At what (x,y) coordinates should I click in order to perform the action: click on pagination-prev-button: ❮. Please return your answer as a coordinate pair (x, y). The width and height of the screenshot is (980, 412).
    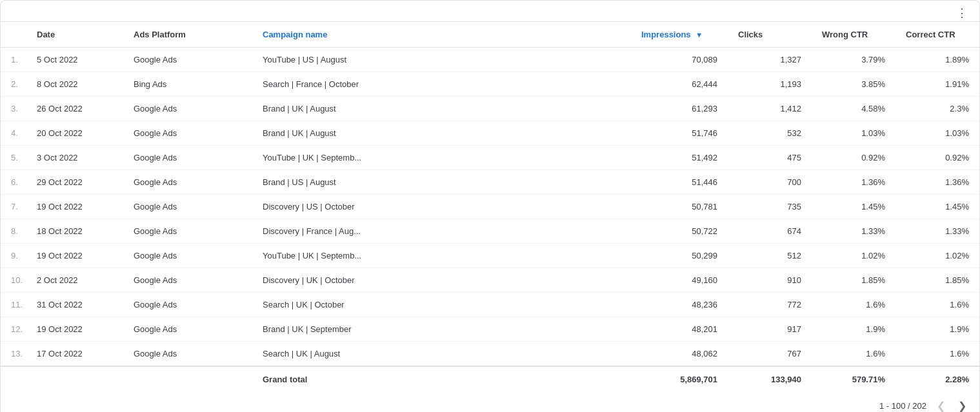
    Looking at the image, I should click on (941, 405).